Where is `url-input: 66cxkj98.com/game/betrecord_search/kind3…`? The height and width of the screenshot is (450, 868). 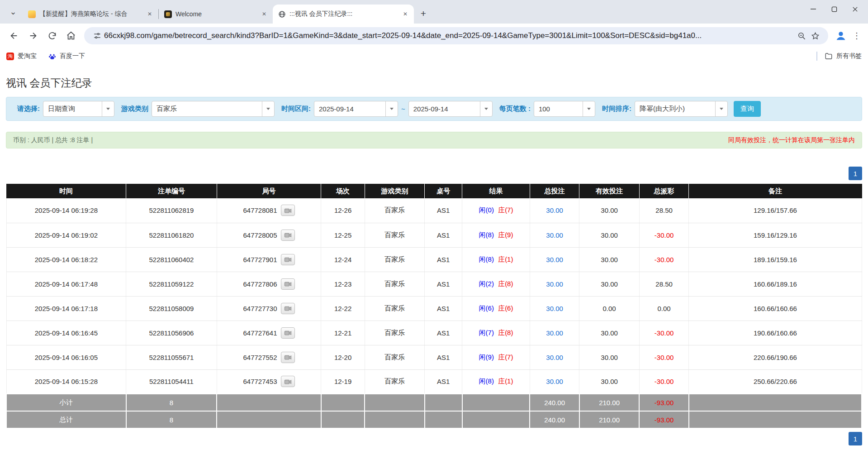 url-input: 66cxkj98.com/game/betrecord_search/kind3… is located at coordinates (450, 36).